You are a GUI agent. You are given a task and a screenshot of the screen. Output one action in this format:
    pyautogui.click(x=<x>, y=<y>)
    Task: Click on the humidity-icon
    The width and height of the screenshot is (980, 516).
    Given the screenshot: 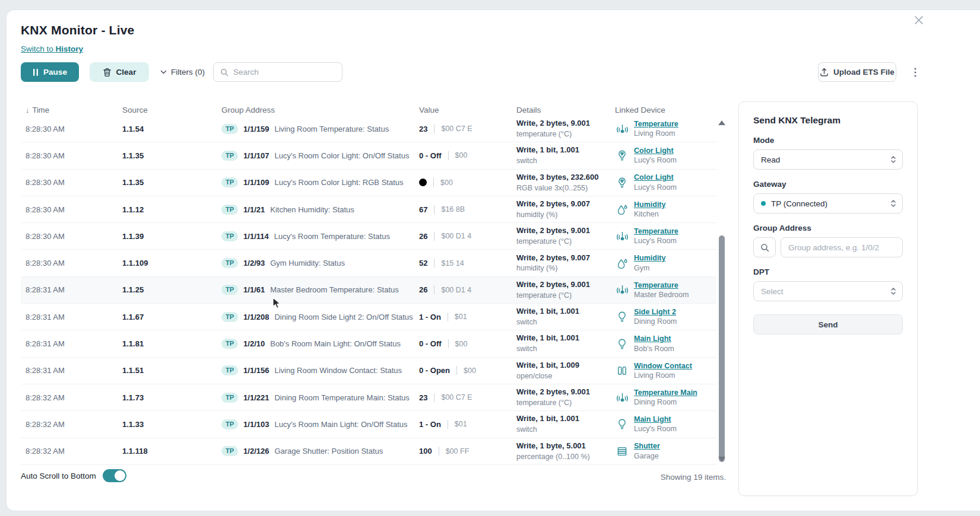 What is the action you would take?
    pyautogui.click(x=622, y=263)
    